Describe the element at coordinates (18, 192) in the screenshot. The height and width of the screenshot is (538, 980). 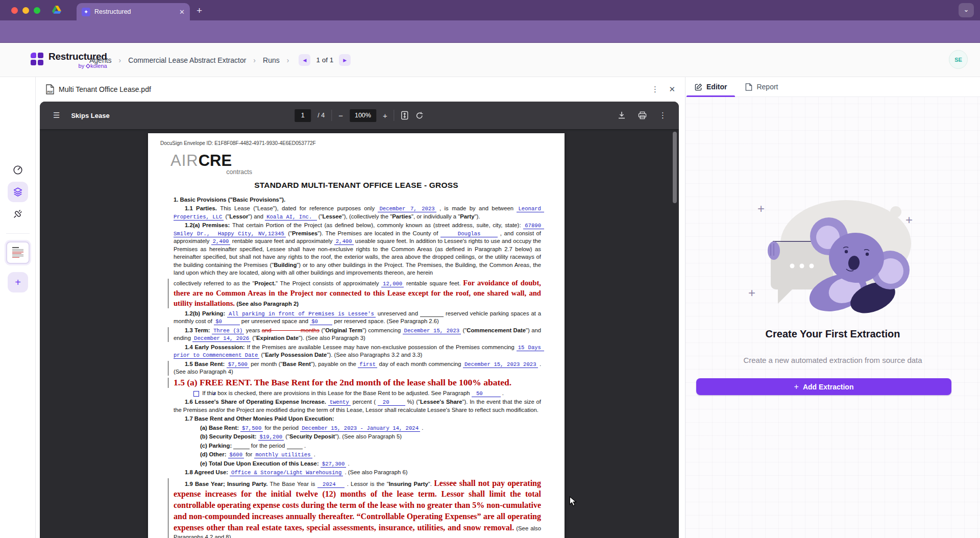
I see `layers-icon` at that location.